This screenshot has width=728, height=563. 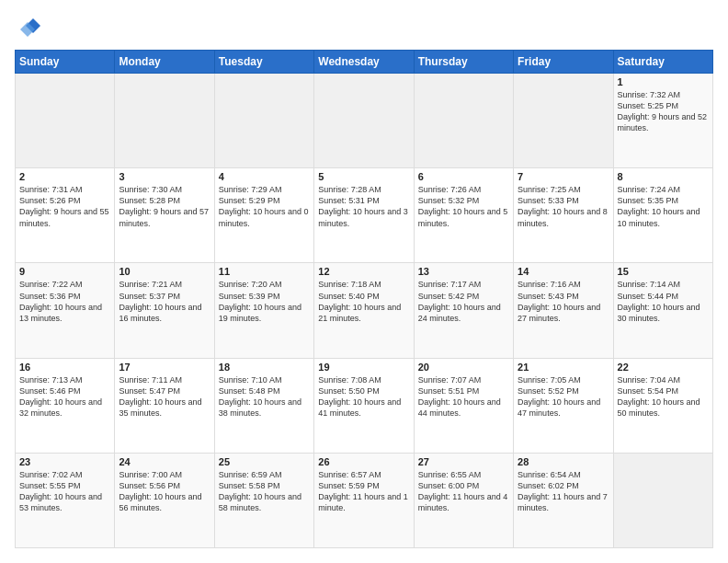 I want to click on logo, so click(x=29, y=28).